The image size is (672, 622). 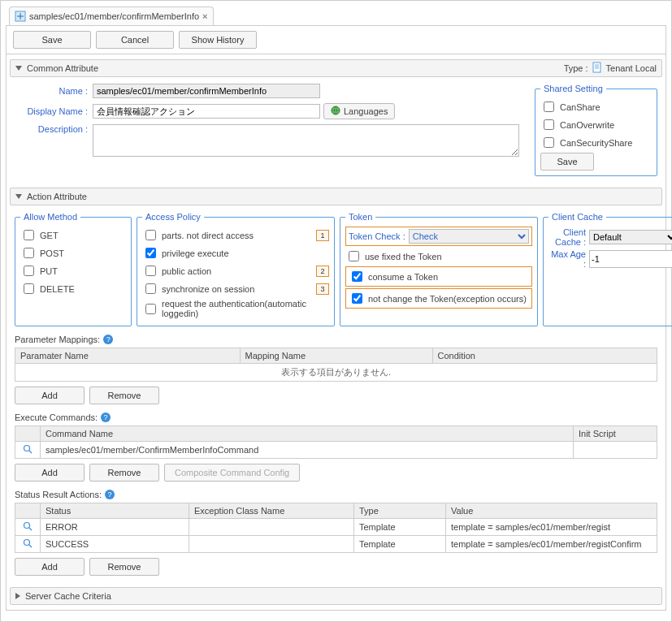 I want to click on not-change-token-checkbox, so click(x=358, y=299).